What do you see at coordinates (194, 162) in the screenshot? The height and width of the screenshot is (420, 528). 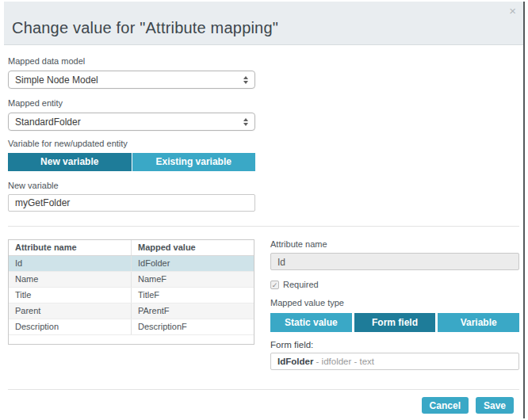 I see `existing-variable-tab: Existing variable` at bounding box center [194, 162].